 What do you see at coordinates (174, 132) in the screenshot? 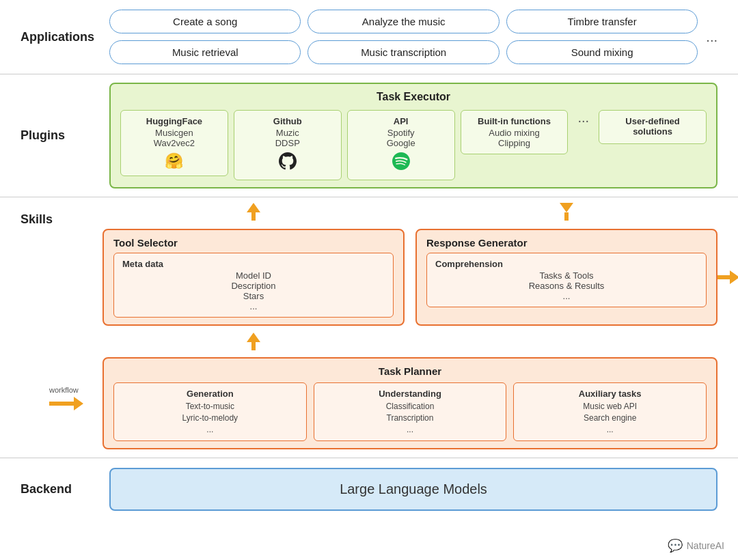
I see `plugin-huggingface-line1: Musicgen` at bounding box center [174, 132].